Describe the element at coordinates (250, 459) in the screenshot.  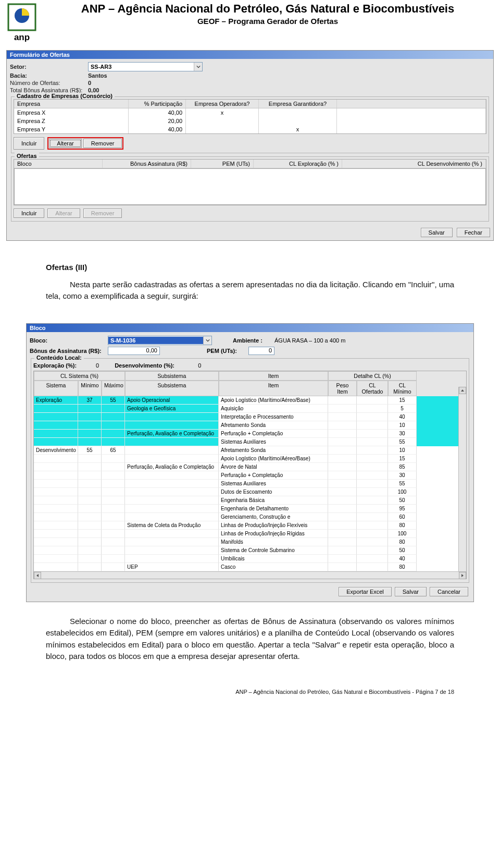
I see `table-row: Apoio Logístico (Marítimo/Aéreo/Base)15` at that location.